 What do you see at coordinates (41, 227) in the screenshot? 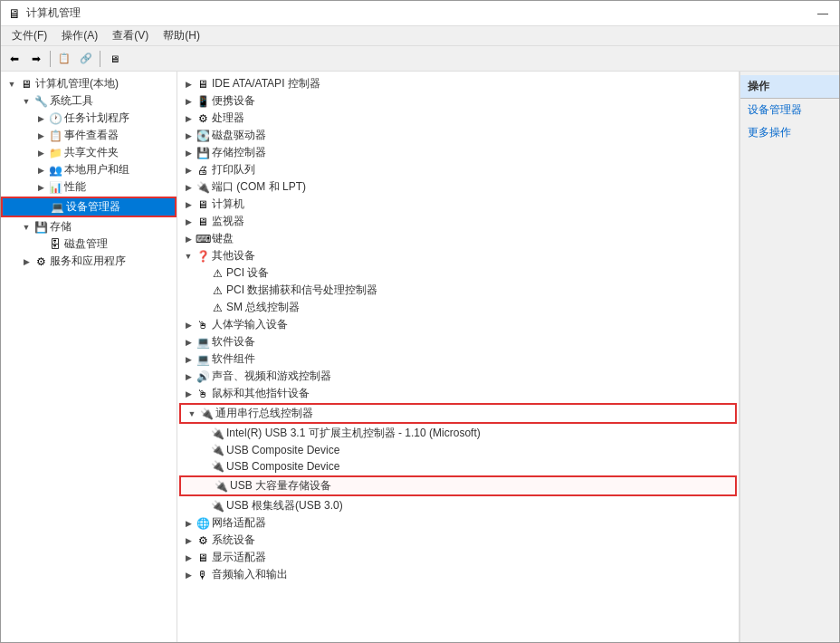
I see `storage-icon: 💾` at bounding box center [41, 227].